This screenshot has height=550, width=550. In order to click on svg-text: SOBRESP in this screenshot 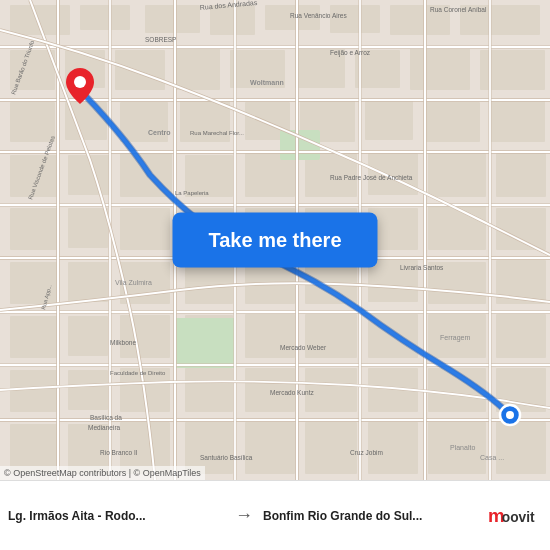, I will do `click(160, 40)`.